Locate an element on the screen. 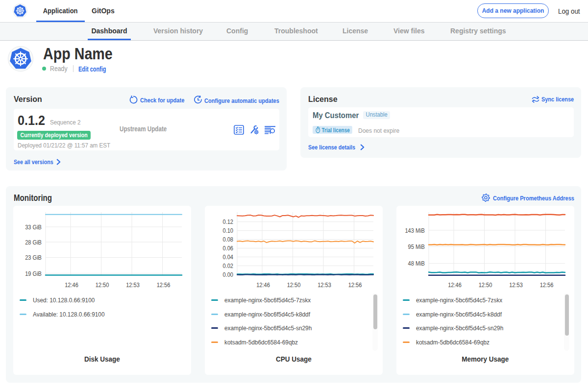 Image resolution: width=588 pixels, height=390 pixels. svg-text: 0.04 is located at coordinates (228, 257).